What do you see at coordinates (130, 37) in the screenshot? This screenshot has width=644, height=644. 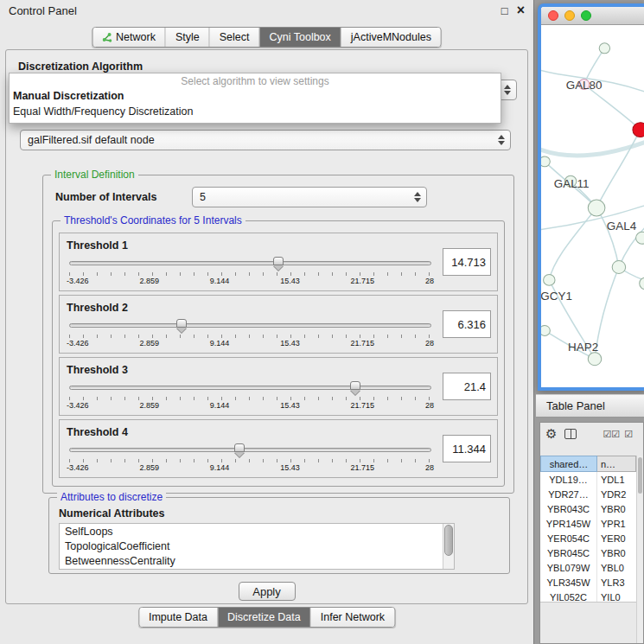 I see `tab-network: Network` at bounding box center [130, 37].